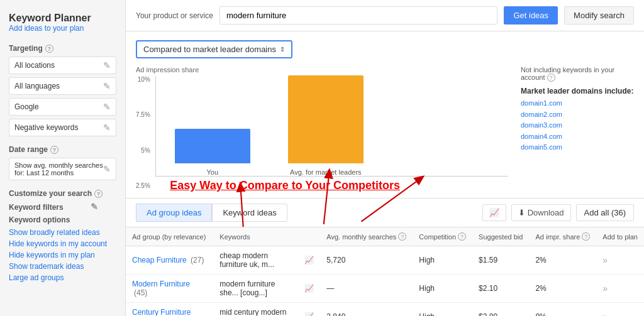 The height and width of the screenshot is (316, 644). Describe the element at coordinates (63, 244) in the screenshot. I see `sidebar-link-hide-account: Hide keywords in my account` at that location.